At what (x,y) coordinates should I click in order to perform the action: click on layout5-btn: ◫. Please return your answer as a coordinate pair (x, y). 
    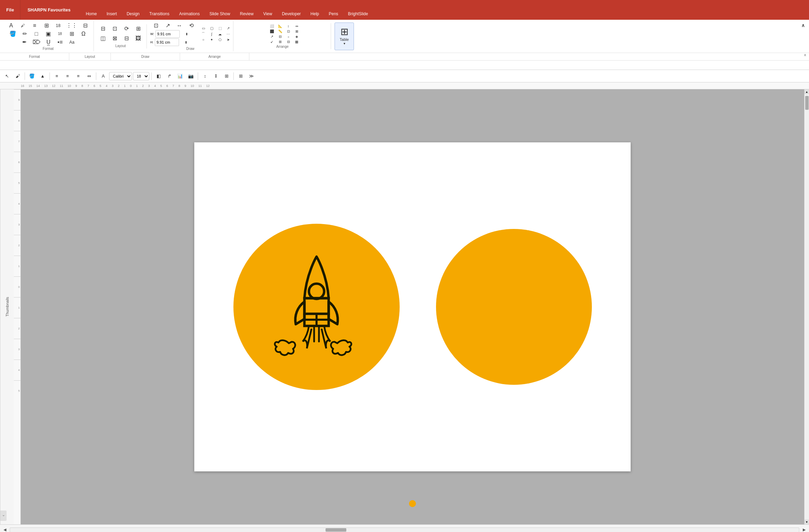
    Looking at the image, I should click on (103, 38).